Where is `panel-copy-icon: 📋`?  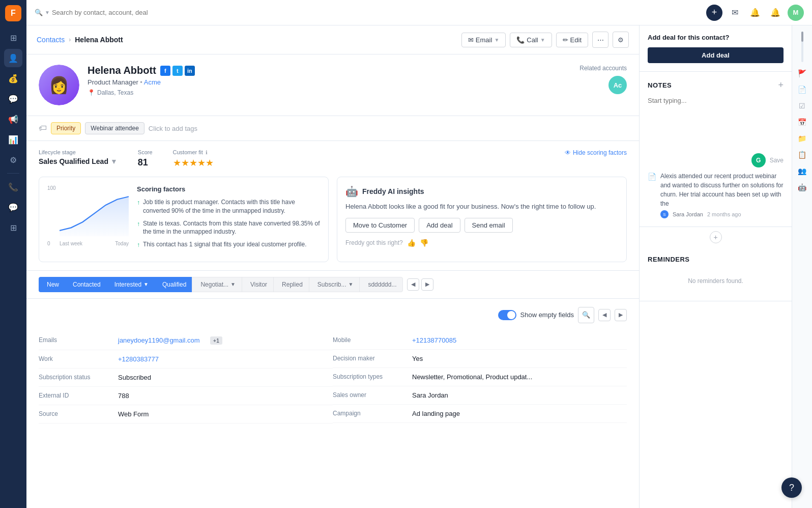 panel-copy-icon: 📋 is located at coordinates (802, 155).